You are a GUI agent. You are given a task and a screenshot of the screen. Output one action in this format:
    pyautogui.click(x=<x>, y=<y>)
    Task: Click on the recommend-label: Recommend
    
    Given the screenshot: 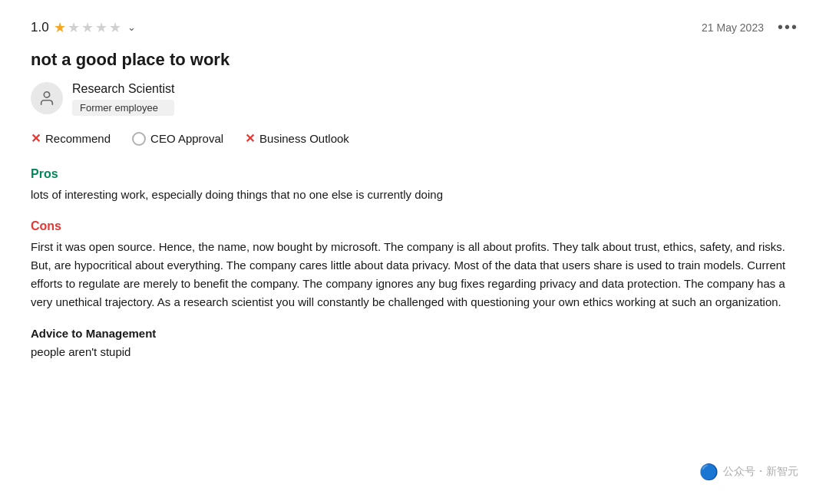 What is the action you would take?
    pyautogui.click(x=78, y=138)
    